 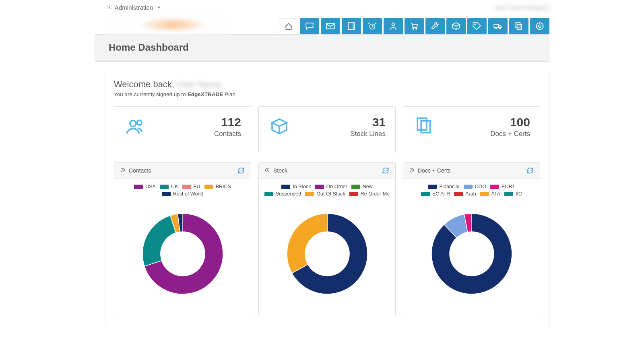 I want to click on legend-item: In Stock, so click(x=296, y=187).